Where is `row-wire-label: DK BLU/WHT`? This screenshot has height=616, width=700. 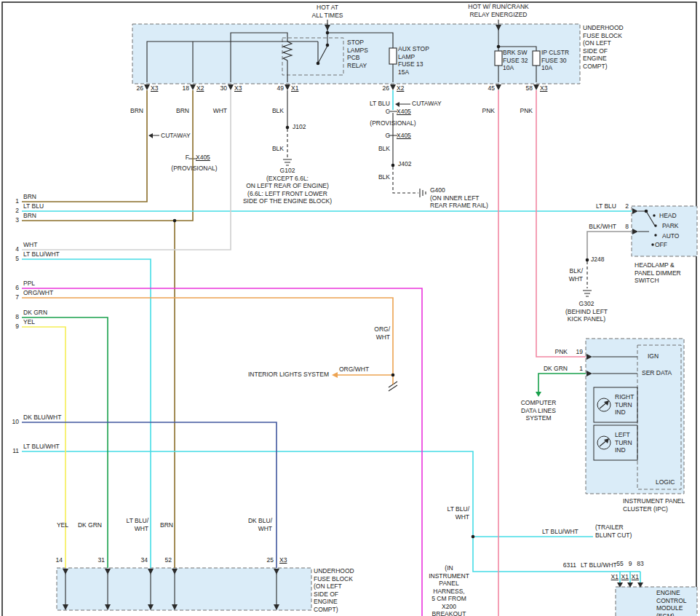 row-wire-label: DK BLU/WHT is located at coordinates (42, 418).